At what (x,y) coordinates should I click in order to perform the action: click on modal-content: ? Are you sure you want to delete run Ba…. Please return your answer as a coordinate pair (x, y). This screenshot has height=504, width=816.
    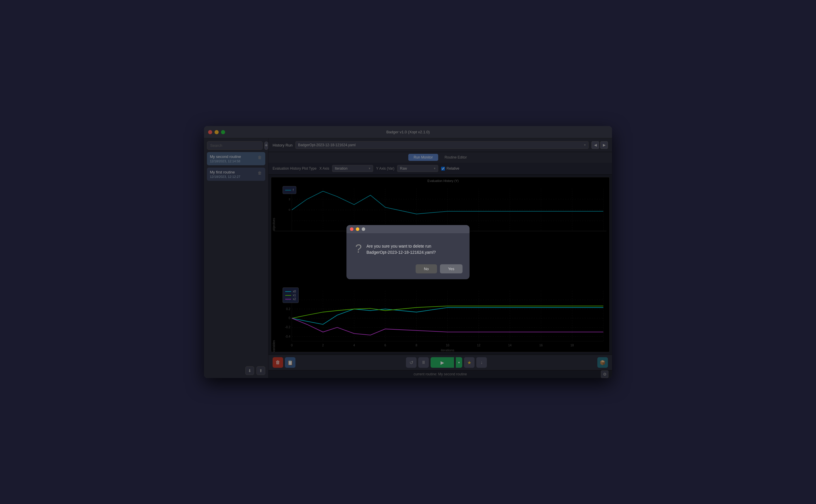
    Looking at the image, I should click on (408, 247).